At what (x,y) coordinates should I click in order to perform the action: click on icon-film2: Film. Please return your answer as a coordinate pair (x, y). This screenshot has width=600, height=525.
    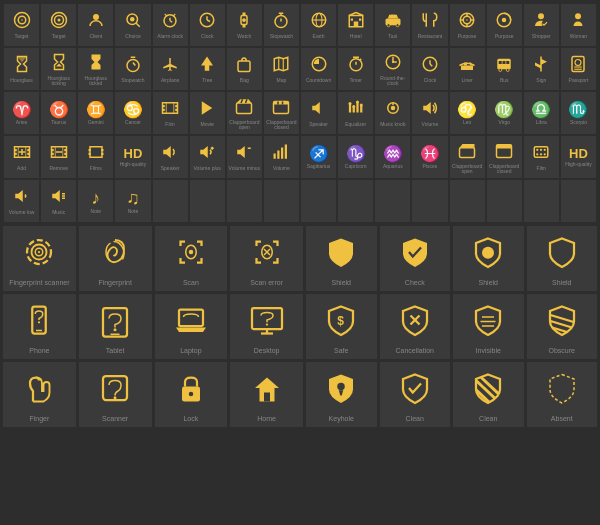
    Looking at the image, I should click on (542, 157).